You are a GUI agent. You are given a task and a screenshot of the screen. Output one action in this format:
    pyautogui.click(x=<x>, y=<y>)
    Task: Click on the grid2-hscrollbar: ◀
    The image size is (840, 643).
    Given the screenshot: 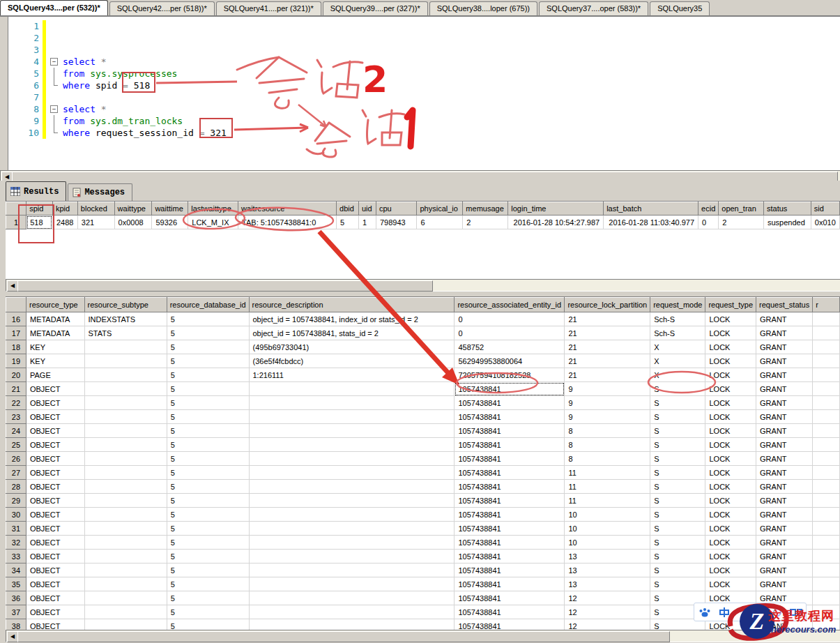 What is the action you would take?
    pyautogui.click(x=422, y=636)
    